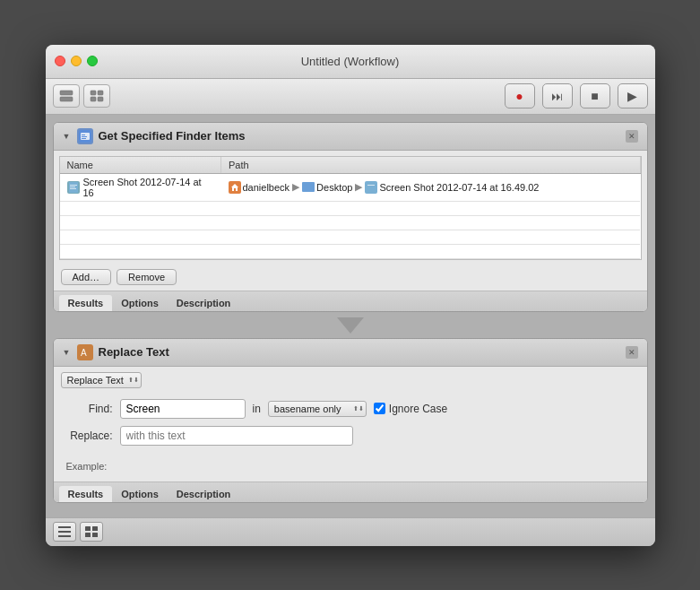 The image size is (700, 590). I want to click on close-button, so click(60, 61).